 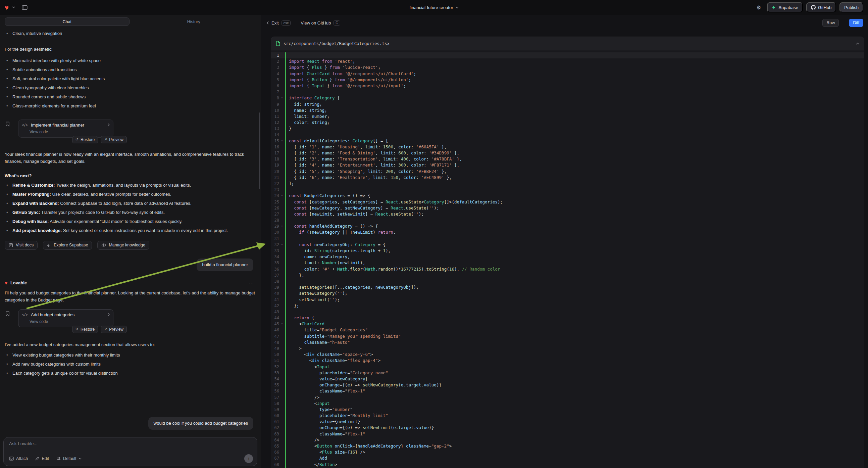 What do you see at coordinates (275, 245) in the screenshot?
I see `line-number: 32` at bounding box center [275, 245].